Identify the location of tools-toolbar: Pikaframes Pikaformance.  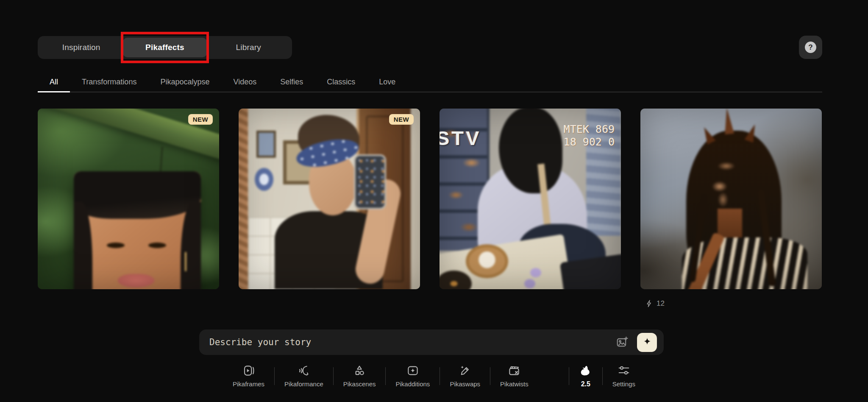
(434, 376).